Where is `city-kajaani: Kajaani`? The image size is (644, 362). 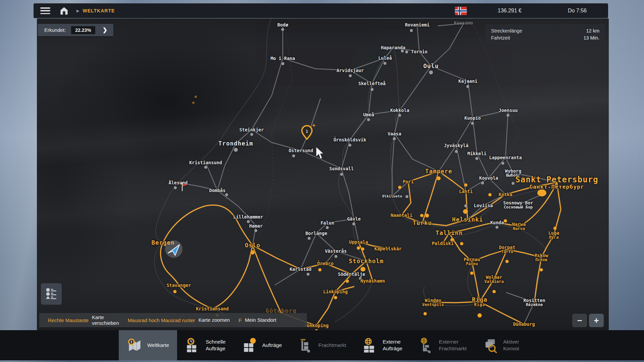
city-kajaani: Kajaani is located at coordinates (468, 81).